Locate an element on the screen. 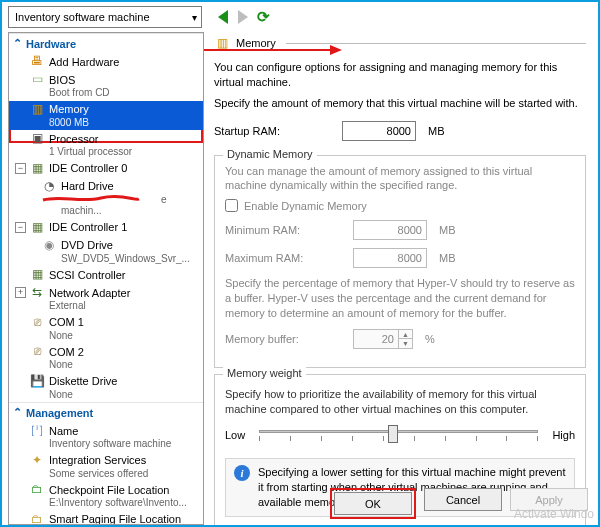 This screenshot has height=527, width=600. min-ram-input is located at coordinates (390, 230).